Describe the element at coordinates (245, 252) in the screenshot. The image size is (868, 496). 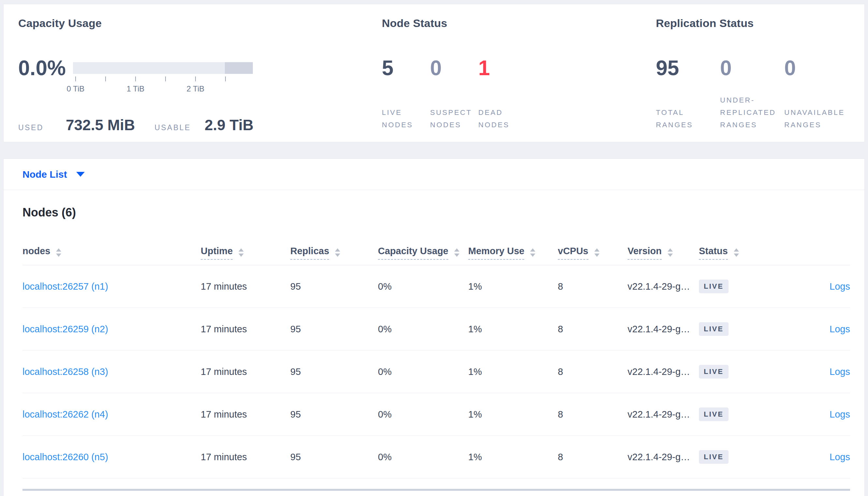
I see `column-header-uptime: Uptime` at that location.